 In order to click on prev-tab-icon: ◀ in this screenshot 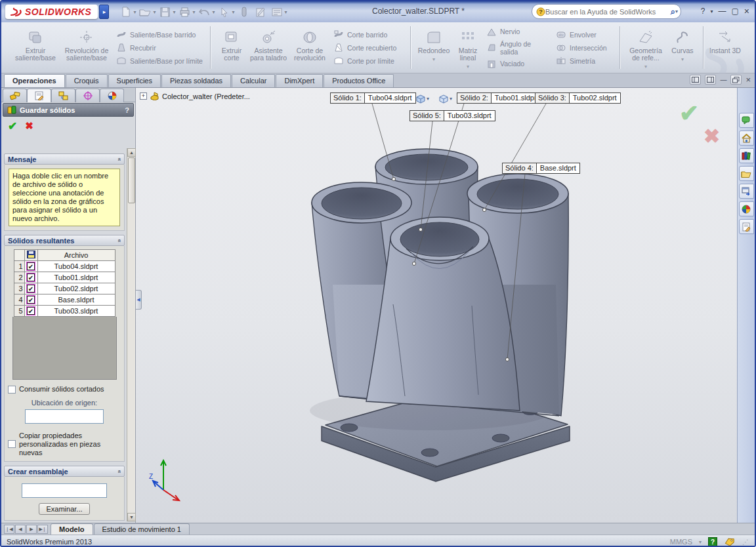, I will do `click(20, 529)`.